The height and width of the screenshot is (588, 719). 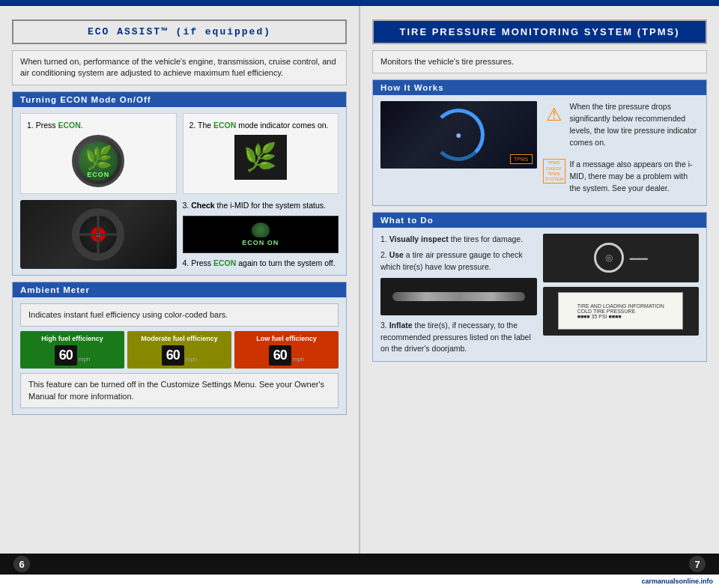 I want to click on steering-area: H 3. Check the i-MID for the system stat…, so click(x=180, y=234).